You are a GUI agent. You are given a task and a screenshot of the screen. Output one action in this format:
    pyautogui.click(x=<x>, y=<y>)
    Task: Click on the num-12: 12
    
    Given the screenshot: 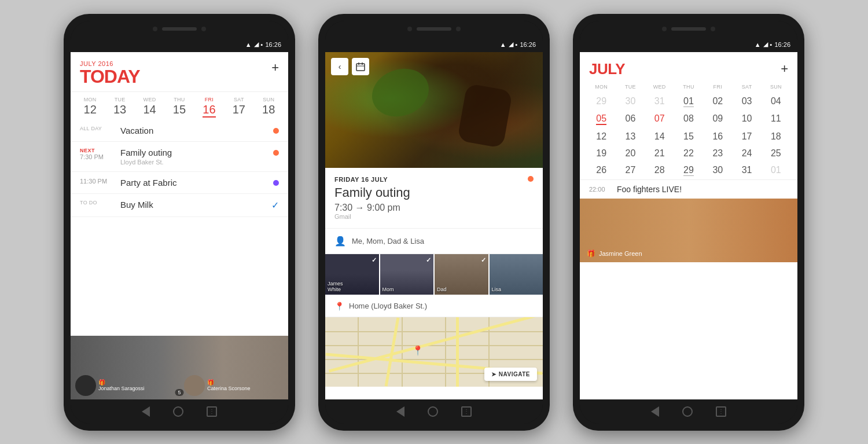 What is the action you would take?
    pyautogui.click(x=601, y=137)
    